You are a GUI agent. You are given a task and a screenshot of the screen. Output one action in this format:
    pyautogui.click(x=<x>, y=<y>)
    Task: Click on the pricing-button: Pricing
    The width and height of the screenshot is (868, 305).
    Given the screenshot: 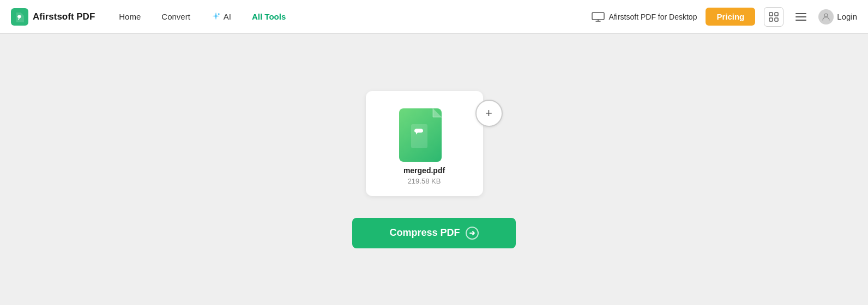 What is the action you would take?
    pyautogui.click(x=731, y=16)
    